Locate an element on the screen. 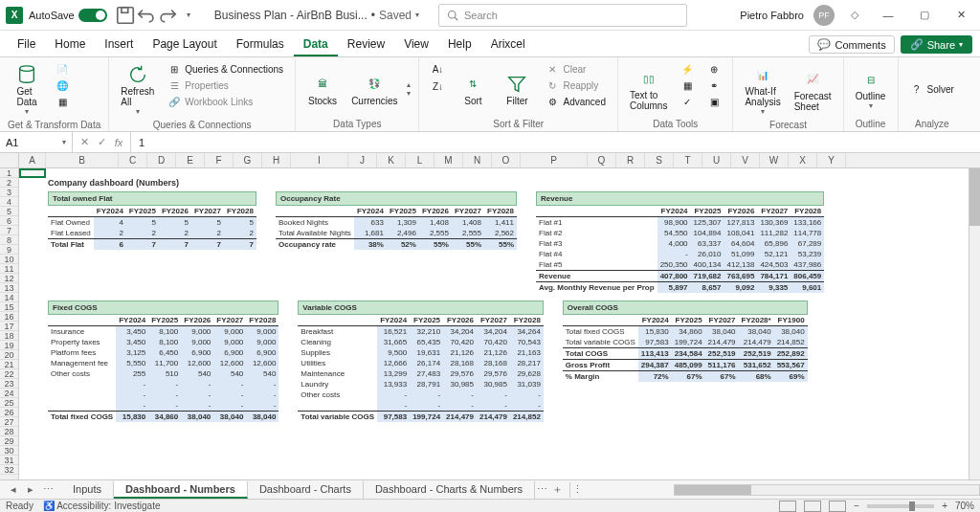  formula-input: 1 is located at coordinates (142, 143).